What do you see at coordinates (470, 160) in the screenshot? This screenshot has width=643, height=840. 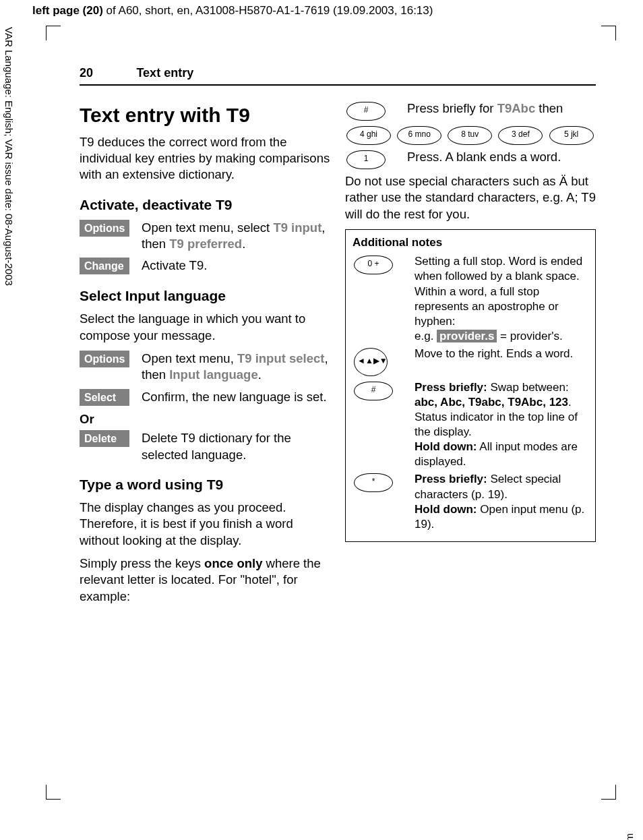 I see `row-one-key: 1 Press. A blank ends a word.` at bounding box center [470, 160].